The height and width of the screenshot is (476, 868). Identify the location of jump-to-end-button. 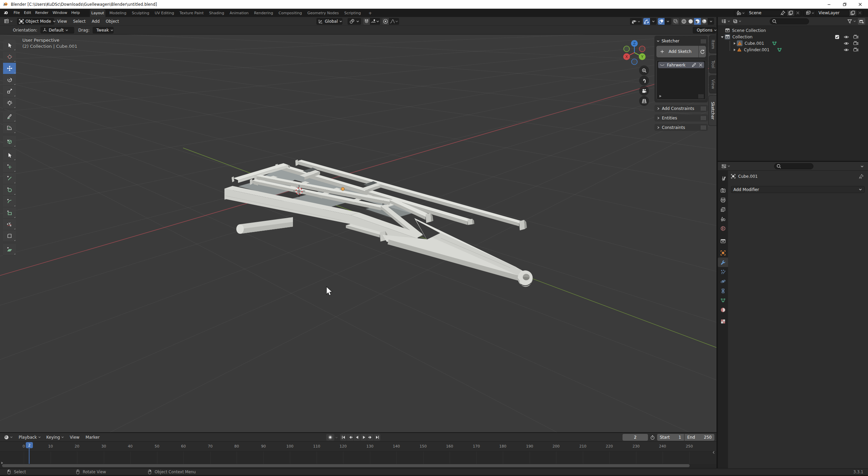
(377, 437).